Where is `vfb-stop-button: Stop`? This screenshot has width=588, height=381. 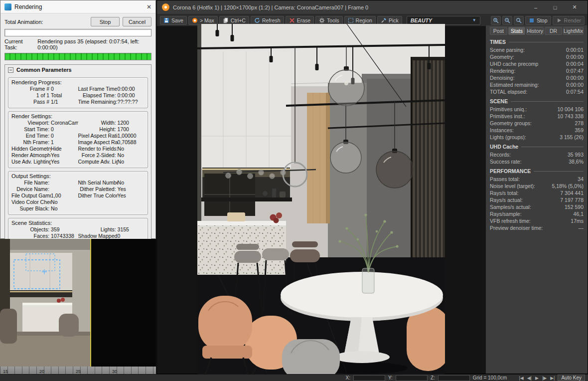 vfb-stop-button: Stop is located at coordinates (538, 20).